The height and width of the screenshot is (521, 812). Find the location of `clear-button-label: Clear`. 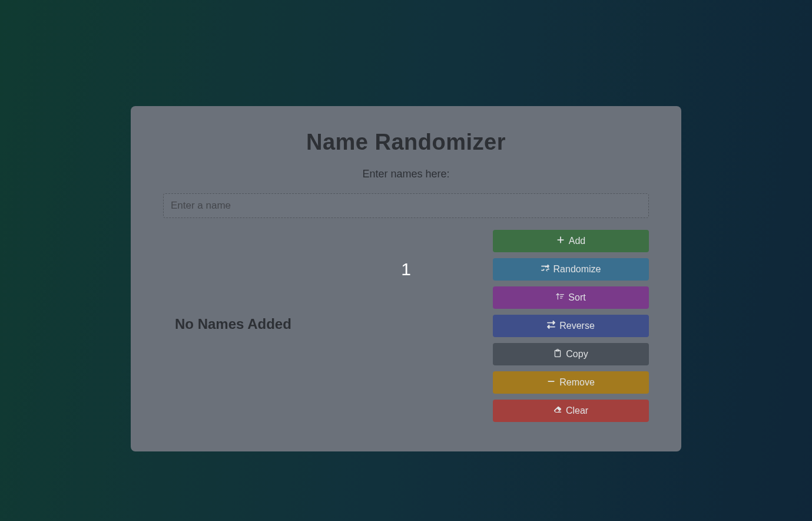

clear-button-label: Clear is located at coordinates (577, 411).